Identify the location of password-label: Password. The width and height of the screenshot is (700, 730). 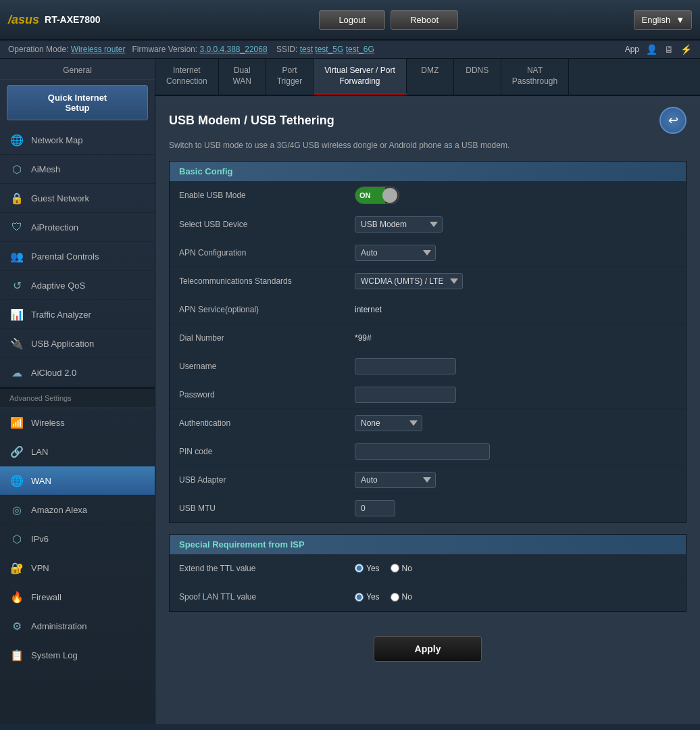
(267, 395).